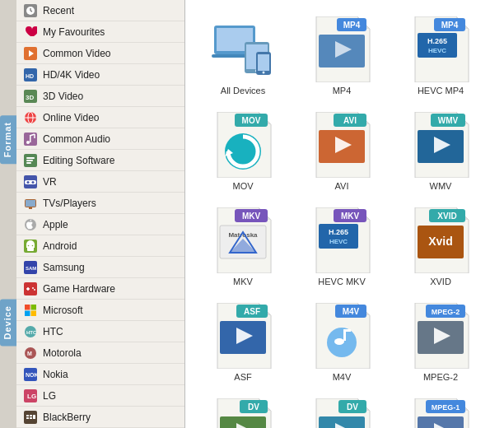 Image resolution: width=504 pixels, height=428 pixels. What do you see at coordinates (441, 186) in the screenshot?
I see `format-item-wmv-label: WMV` at bounding box center [441, 186].